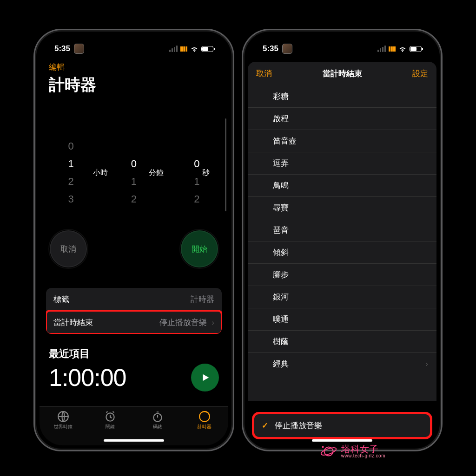  I want to click on modal-cancel-button: 取消, so click(264, 73).